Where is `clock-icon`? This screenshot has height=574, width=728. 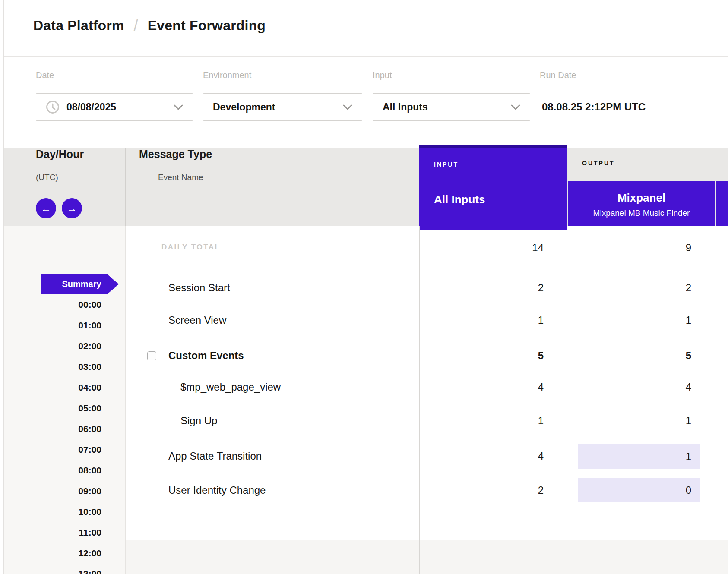 clock-icon is located at coordinates (53, 107).